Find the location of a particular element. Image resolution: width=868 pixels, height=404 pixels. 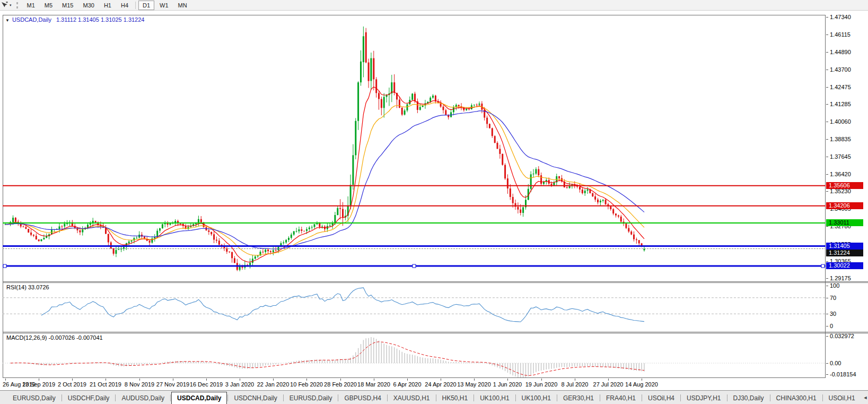

tabs-scroll-left-icon: ◄ is located at coordinates (864, 398).